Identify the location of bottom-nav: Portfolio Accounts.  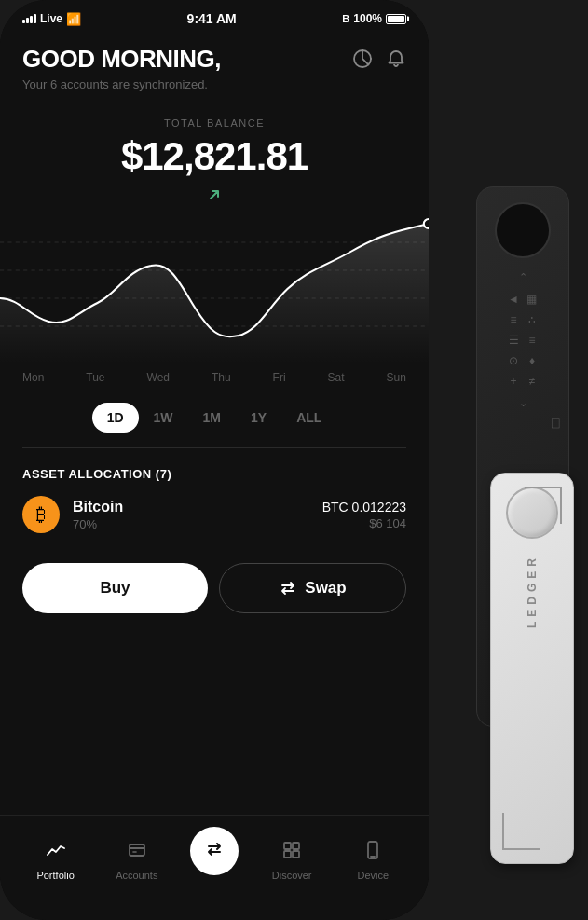
(214, 867).